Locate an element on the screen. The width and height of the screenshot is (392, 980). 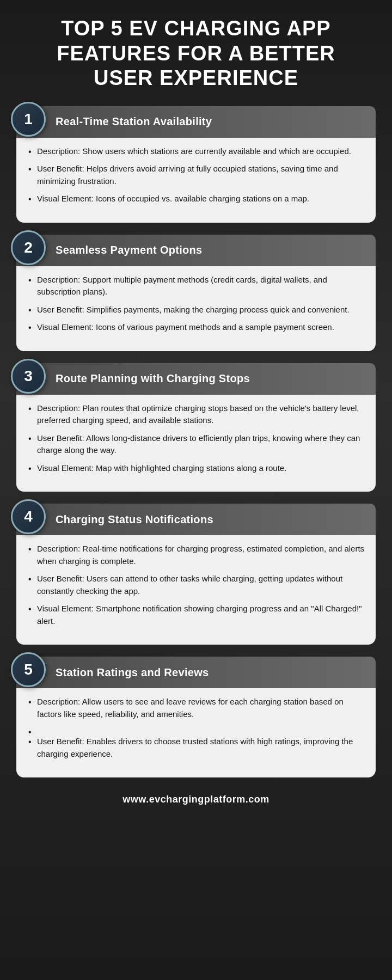
feature-card-3: 3Route Planning with Charging StopsDescr… is located at coordinates (196, 428).